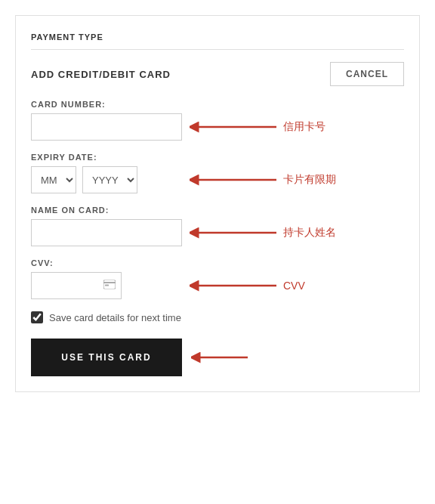  Describe the element at coordinates (218, 74) in the screenshot. I see `header-row: ADD CREDIT/DEBIT CARD CANCEL` at that location.